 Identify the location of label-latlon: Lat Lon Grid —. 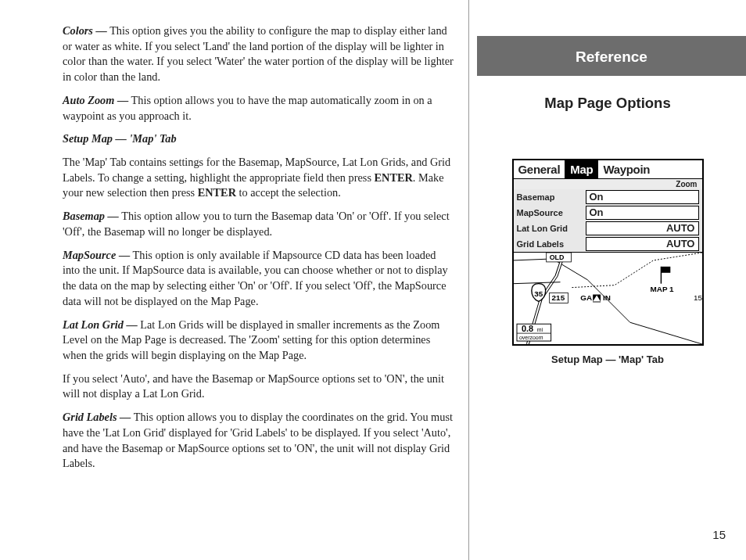
(100, 325).